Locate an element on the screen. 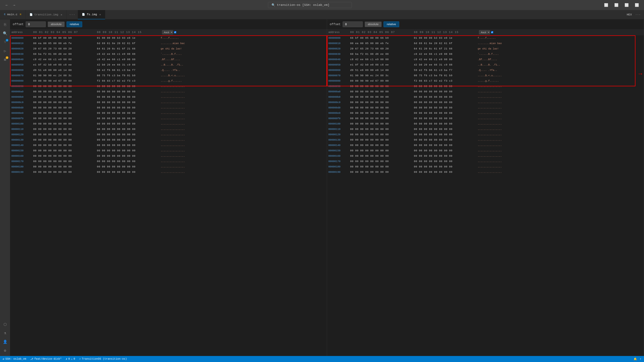 The height and width of the screenshot is (362, 644). win-btn-1: ⬜ is located at coordinates (606, 5).